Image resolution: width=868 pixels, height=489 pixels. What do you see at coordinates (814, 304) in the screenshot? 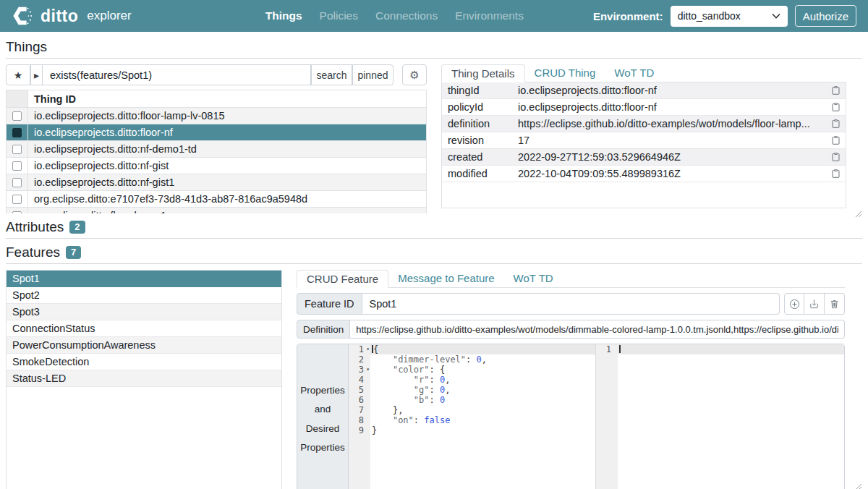
I see `save-feature-button` at bounding box center [814, 304].